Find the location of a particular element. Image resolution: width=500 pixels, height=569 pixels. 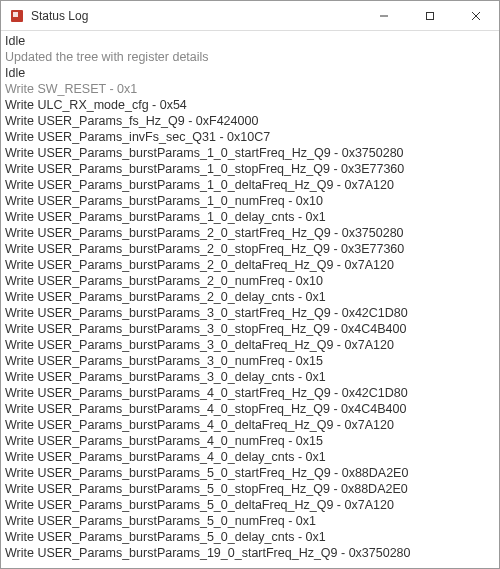

log-line: Write USER_Params_burstParams_1_0_numFre… is located at coordinates (250, 201).